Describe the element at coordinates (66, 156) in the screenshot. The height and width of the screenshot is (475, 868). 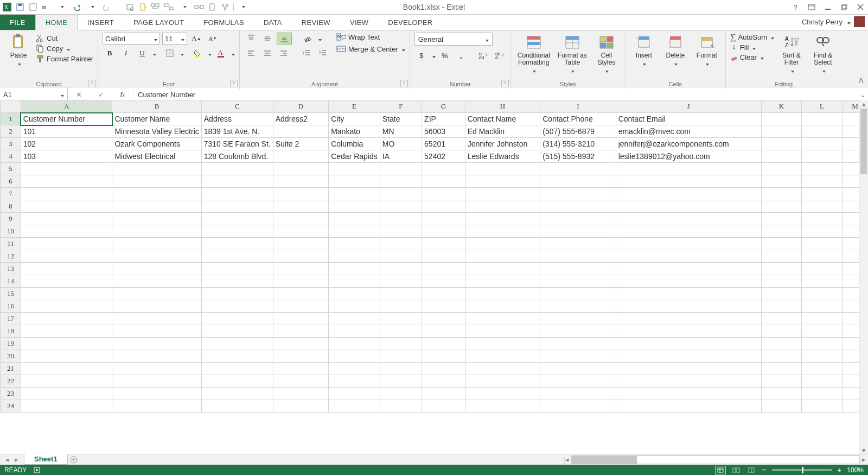
I see `cell: 103` at that location.